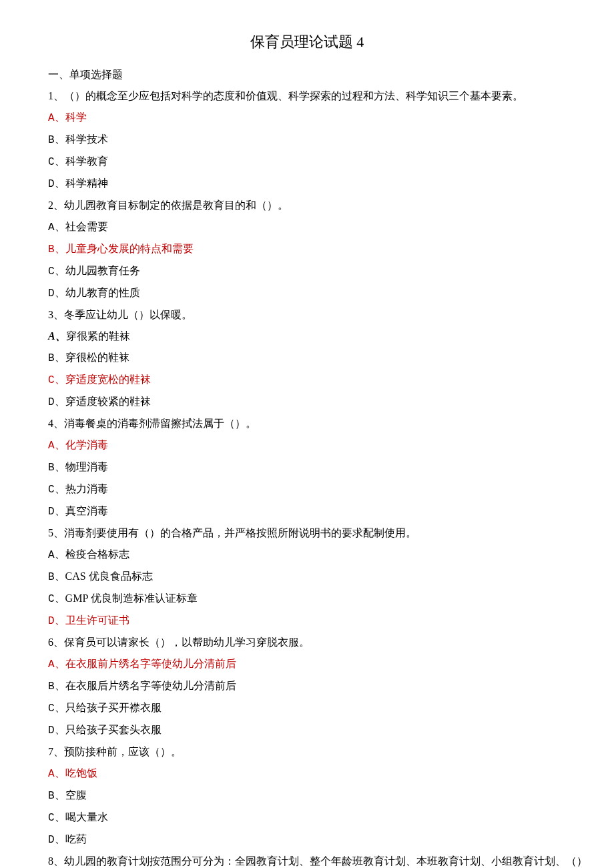 The height and width of the screenshot is (868, 614). What do you see at coordinates (307, 490) in the screenshot?
I see `option: C、热力消毒` at bounding box center [307, 490].